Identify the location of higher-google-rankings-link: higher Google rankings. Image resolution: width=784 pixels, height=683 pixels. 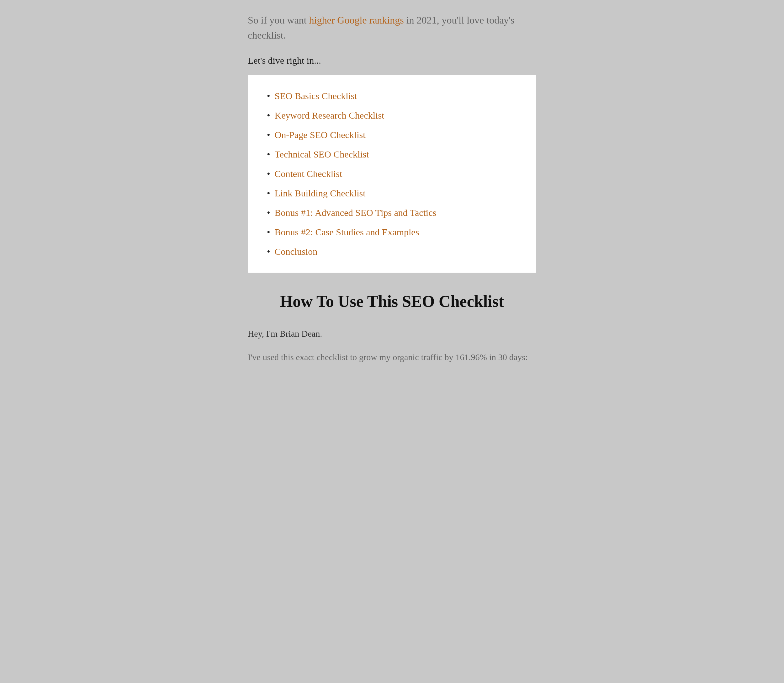
(357, 20).